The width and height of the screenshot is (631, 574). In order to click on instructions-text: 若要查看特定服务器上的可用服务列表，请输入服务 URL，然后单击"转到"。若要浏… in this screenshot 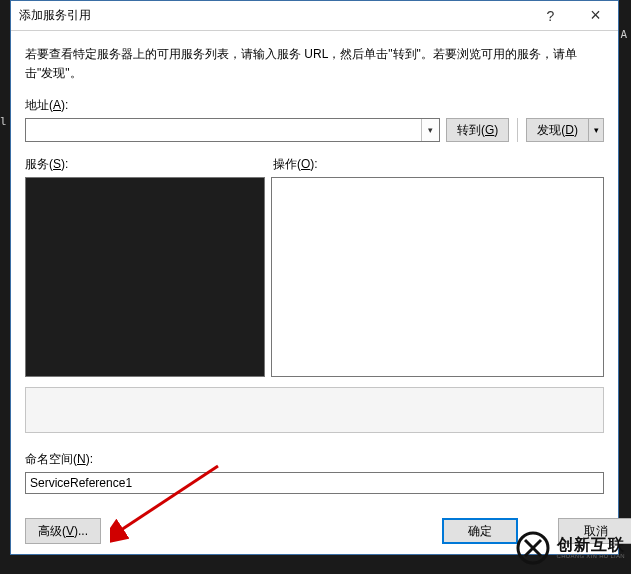, I will do `click(314, 64)`.